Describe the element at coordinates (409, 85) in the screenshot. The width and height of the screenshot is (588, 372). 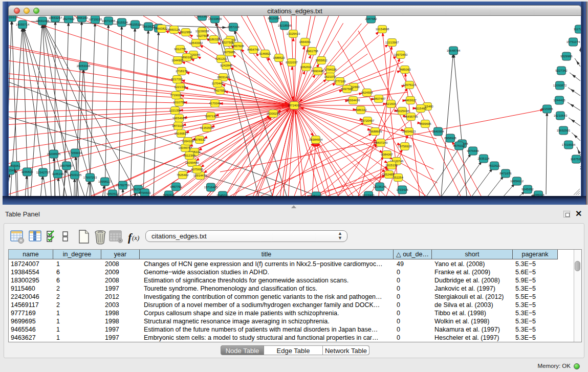
I see `svg-text: 12975115` at that location.